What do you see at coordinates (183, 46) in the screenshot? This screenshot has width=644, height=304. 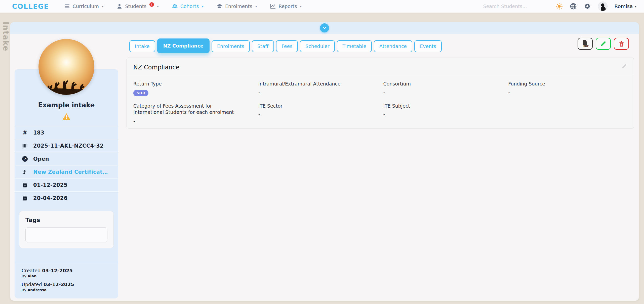 I see `tab-nz-compliance: NZ Compliance` at bounding box center [183, 46].